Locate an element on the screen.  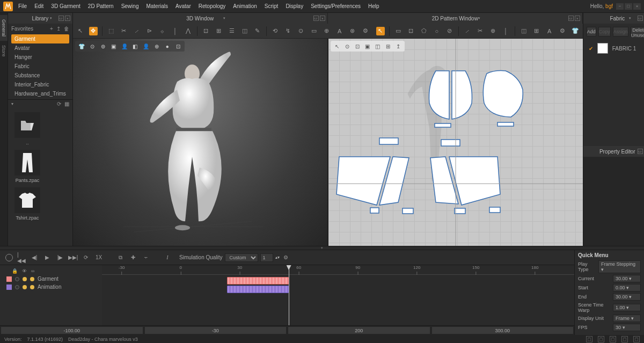
go-start-button: |◀◀ is located at coordinates (21, 258).